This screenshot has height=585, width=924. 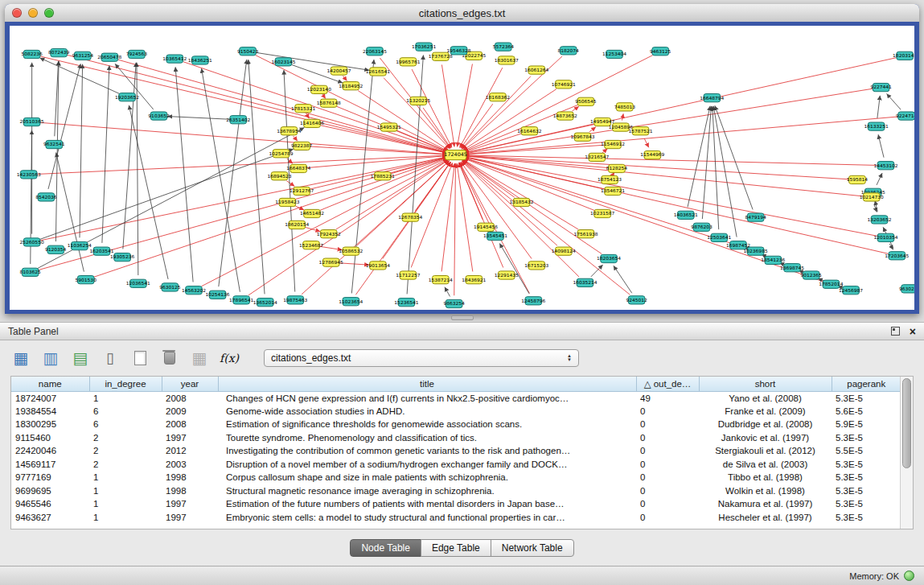 What do you see at coordinates (125, 438) in the screenshot?
I see `table-cell: 2` at bounding box center [125, 438].